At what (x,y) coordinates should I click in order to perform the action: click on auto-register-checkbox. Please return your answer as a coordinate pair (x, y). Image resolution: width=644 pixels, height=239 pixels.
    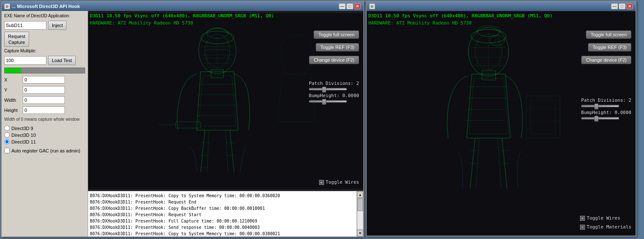
    Looking at the image, I should click on (7, 150).